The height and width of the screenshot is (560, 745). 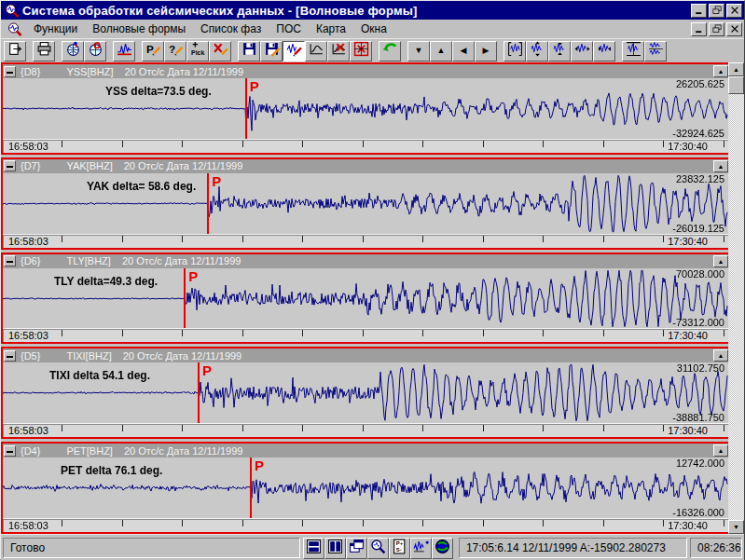 What do you see at coordinates (487, 50) in the screenshot?
I see `scroll-right-button-icon: ▶` at bounding box center [487, 50].